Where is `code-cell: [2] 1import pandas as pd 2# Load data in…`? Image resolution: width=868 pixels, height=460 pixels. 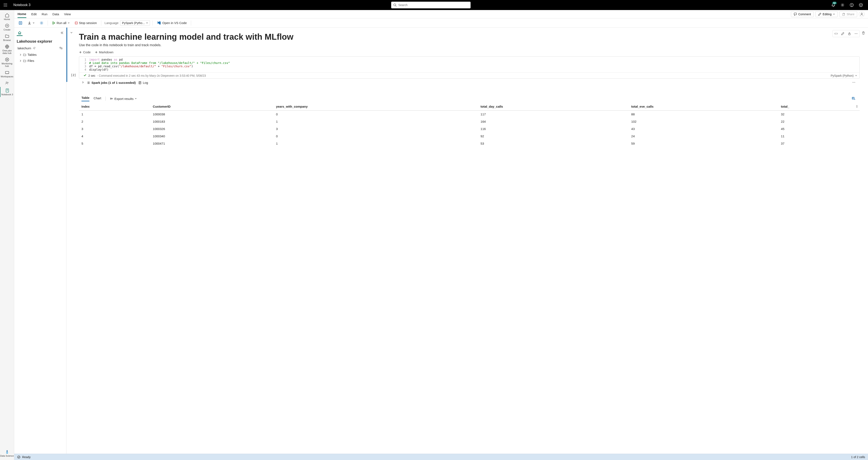 code-cell: [2] 1import pandas as pd 2# Load data in… is located at coordinates (469, 67).